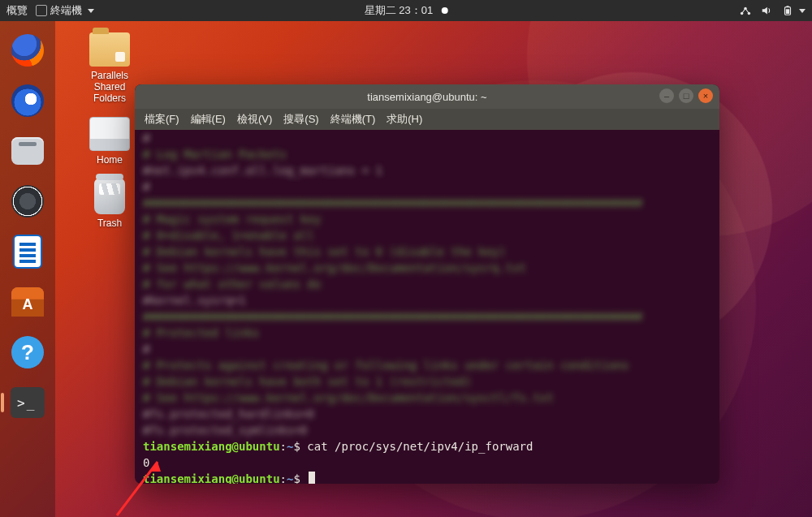  Describe the element at coordinates (427, 97) in the screenshot. I see `window-title: tiansemixiang@ubuntu: ~` at that location.